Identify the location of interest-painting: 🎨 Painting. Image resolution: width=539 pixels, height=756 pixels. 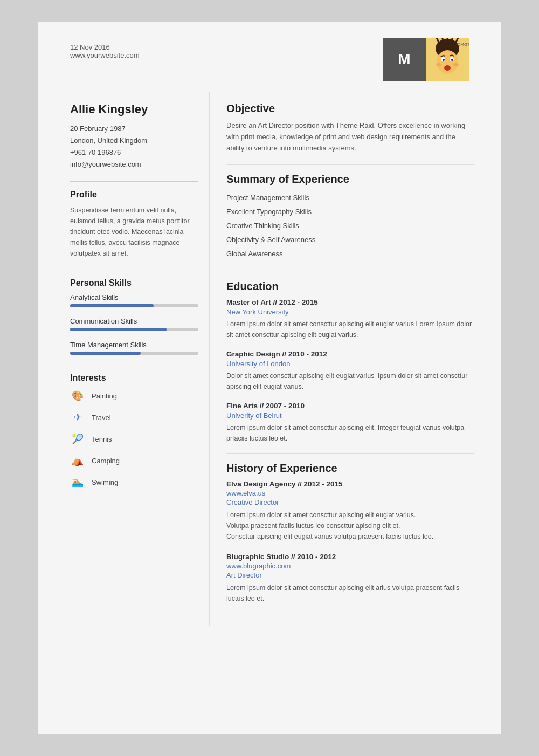
(134, 396).